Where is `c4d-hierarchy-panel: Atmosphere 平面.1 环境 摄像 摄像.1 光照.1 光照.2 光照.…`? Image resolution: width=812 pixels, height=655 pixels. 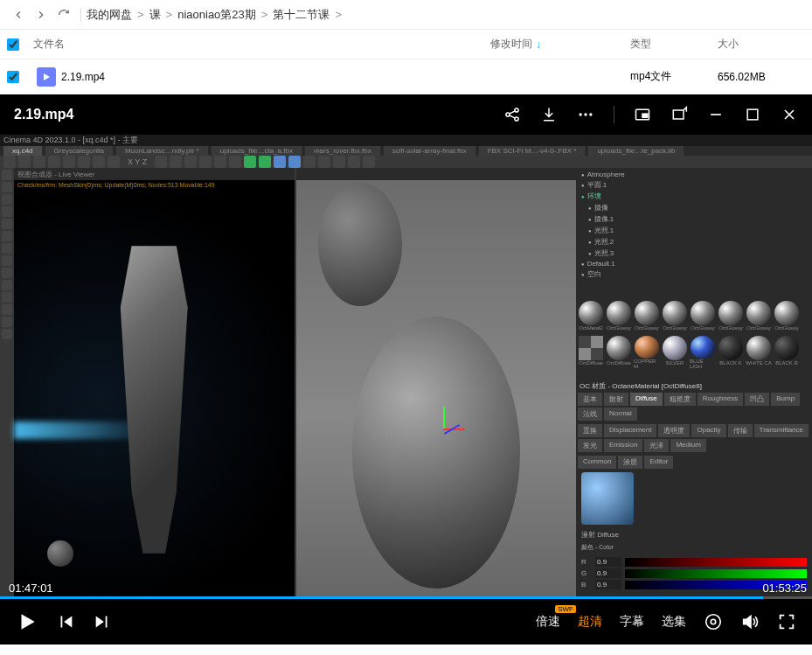 c4d-hierarchy-panel: Atmosphere 平面.1 环境 摄像 摄像.1 光照.1 光照.2 光照.… is located at coordinates (694, 233).